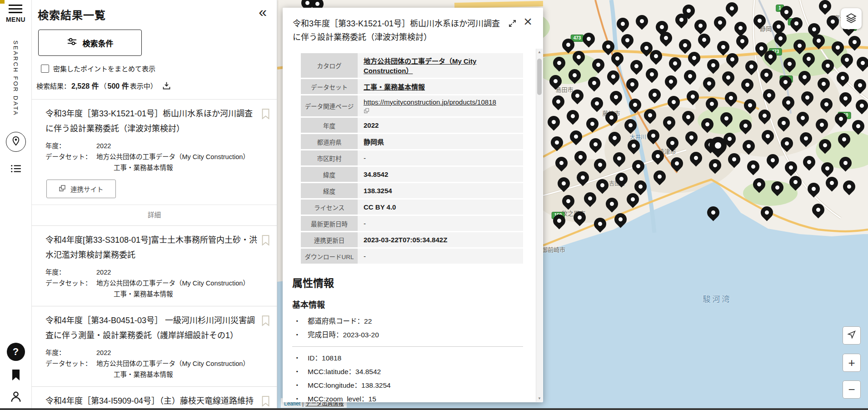  What do you see at coordinates (440, 142) in the screenshot?
I see `field-value-text: 静岡県` at bounding box center [440, 142].